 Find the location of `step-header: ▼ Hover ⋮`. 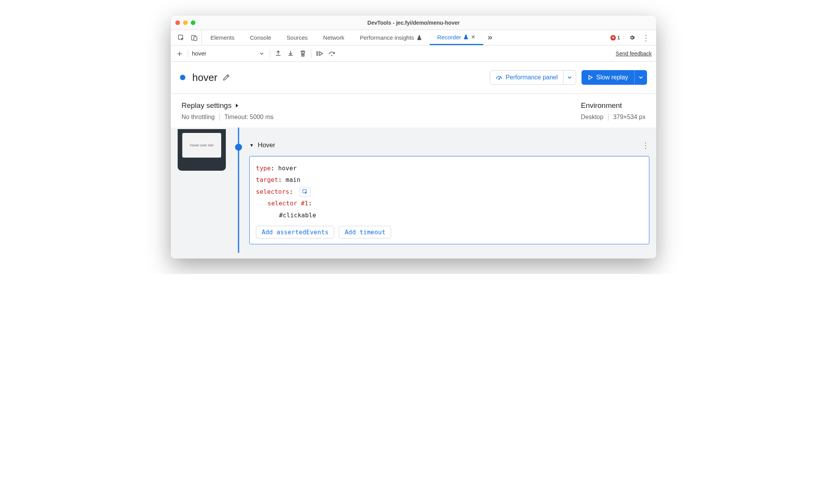

step-header: ▼ Hover ⋮ is located at coordinates (449, 145).